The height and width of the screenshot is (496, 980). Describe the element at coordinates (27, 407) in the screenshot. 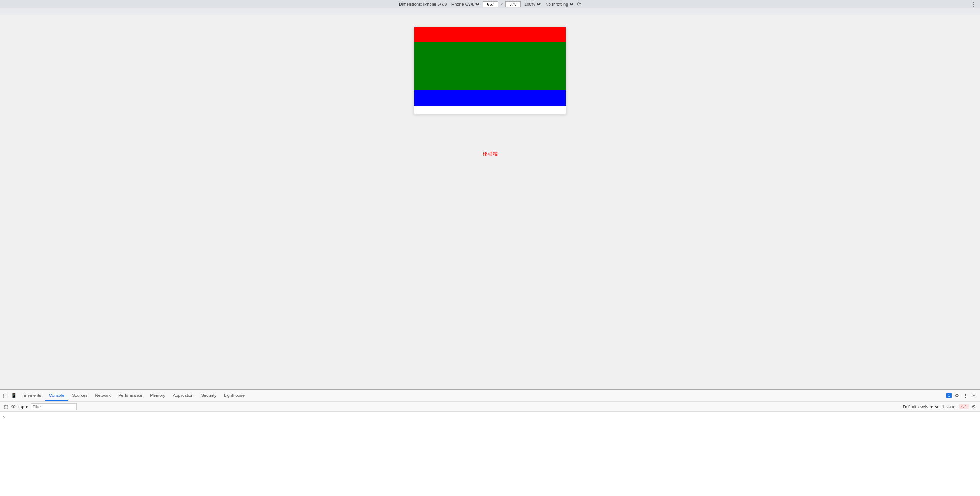

I see `top-chevron-icon: ▼` at that location.